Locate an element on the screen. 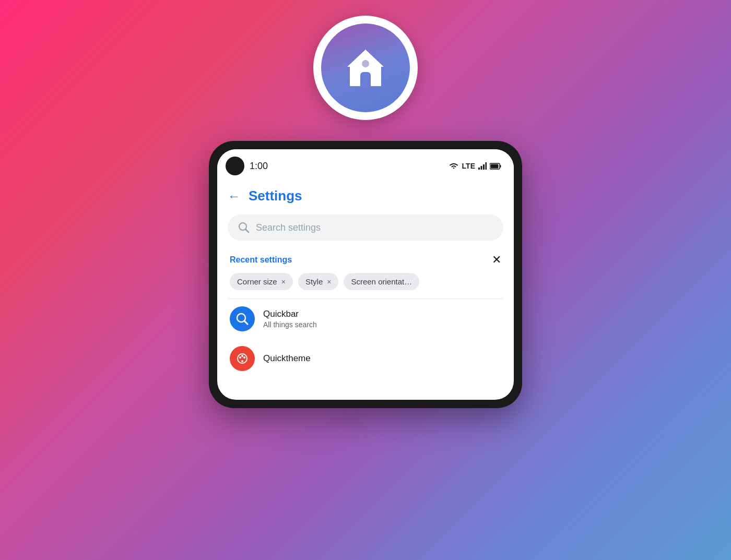  battery-icon is located at coordinates (496, 166).